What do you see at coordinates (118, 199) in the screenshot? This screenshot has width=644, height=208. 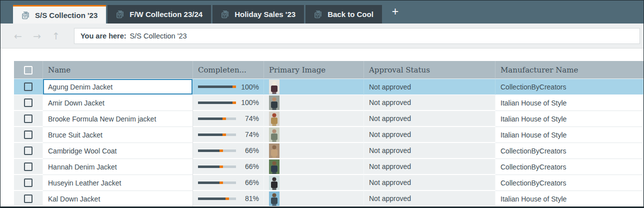 I see `name-cell: Kal Down Jacket` at bounding box center [118, 199].